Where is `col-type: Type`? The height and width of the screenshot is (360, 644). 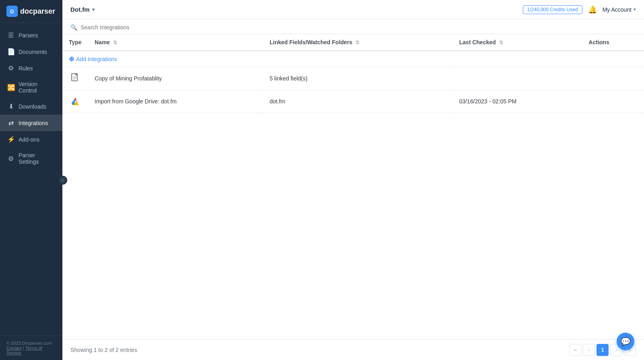 col-type: Type is located at coordinates (75, 43).